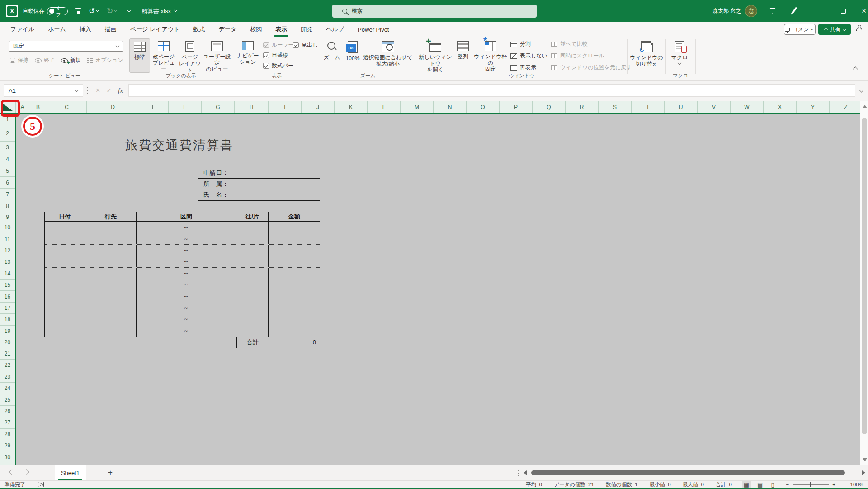  I want to click on row-header-30: 30, so click(7, 457).